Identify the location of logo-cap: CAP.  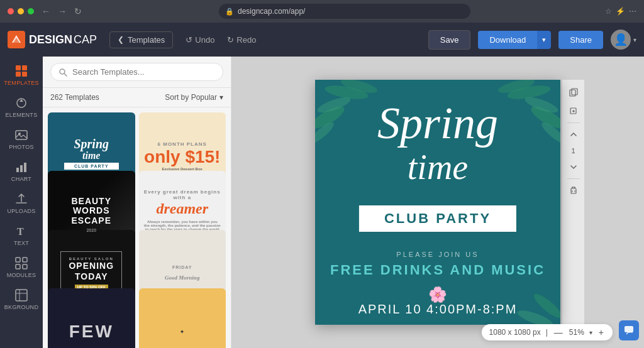
(86, 40).